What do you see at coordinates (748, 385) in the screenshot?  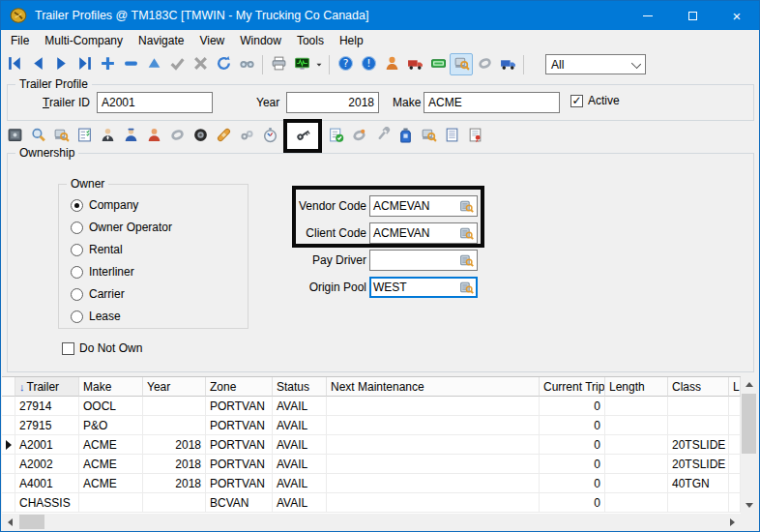 I see `scroll-up-button` at bounding box center [748, 385].